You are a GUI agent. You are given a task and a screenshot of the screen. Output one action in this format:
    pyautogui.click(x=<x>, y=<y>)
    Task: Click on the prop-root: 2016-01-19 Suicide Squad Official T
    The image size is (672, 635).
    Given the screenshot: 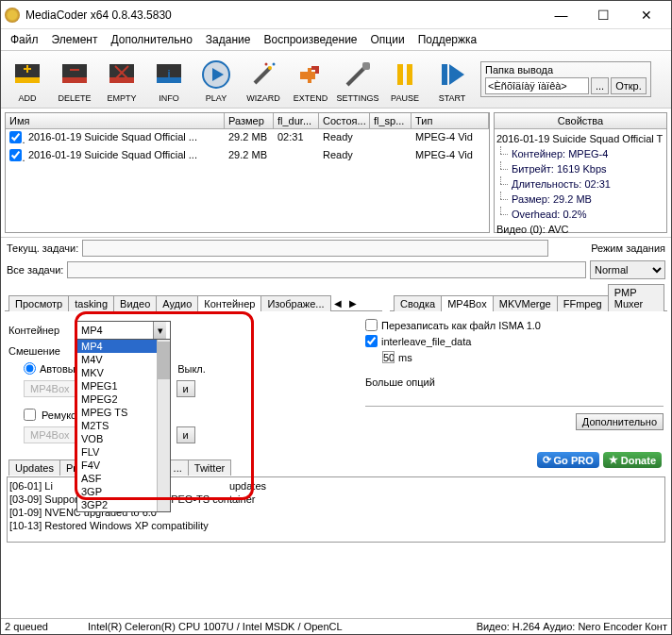 What is the action you would take?
    pyautogui.click(x=580, y=139)
    